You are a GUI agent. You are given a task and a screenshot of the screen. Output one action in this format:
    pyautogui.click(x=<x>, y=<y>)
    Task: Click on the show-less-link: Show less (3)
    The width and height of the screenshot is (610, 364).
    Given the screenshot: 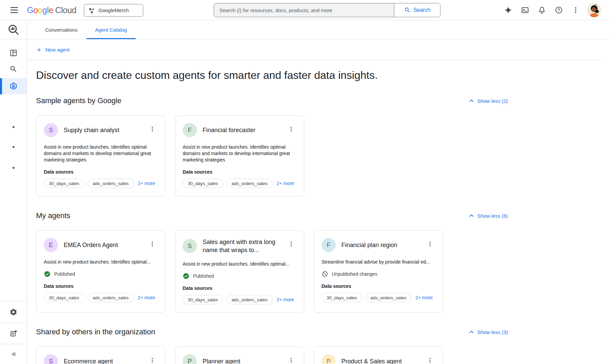 What is the action you would take?
    pyautogui.click(x=488, y=332)
    